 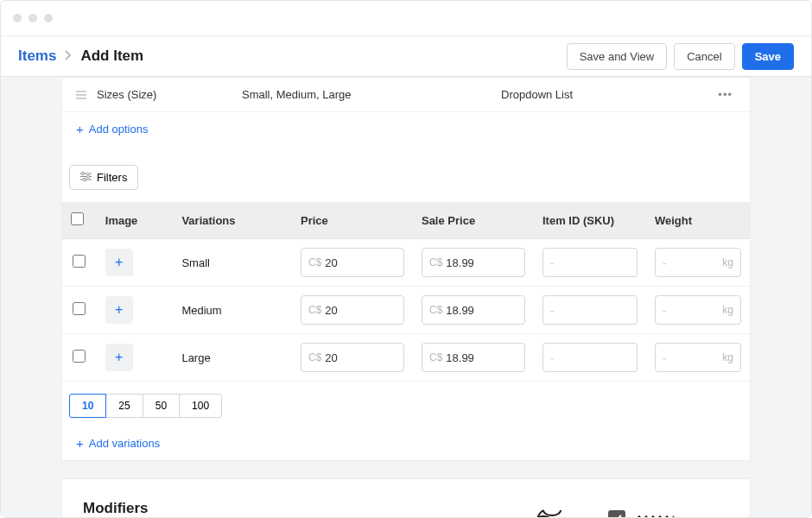 I want to click on save-and-view-button: Save and View, so click(x=617, y=57).